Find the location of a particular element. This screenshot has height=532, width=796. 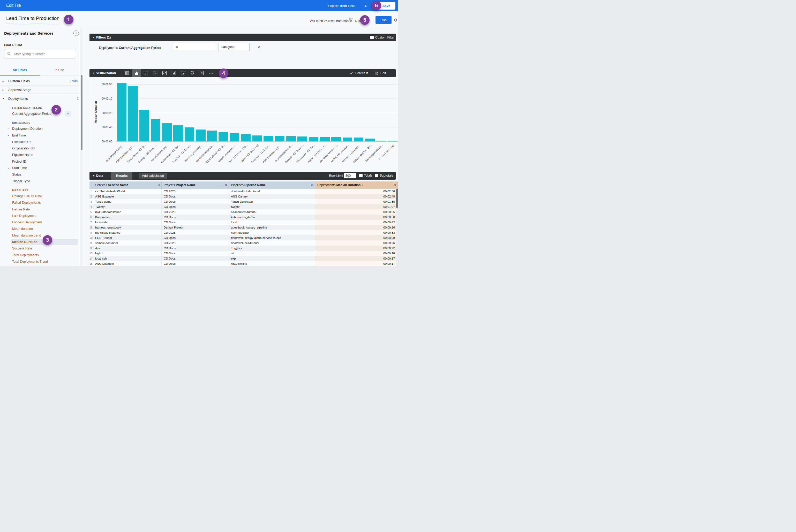

cell: local-ssh is located at coordinates (127, 259).